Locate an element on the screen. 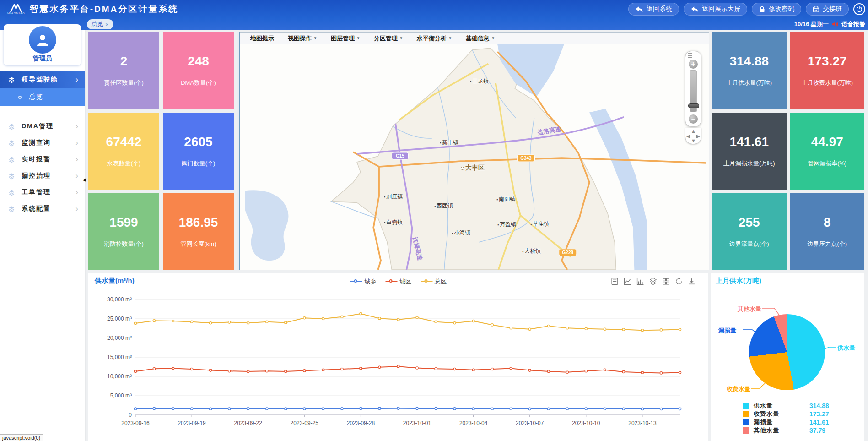 The width and height of the screenshot is (868, 441). stat-label: 阀门数量(个) is located at coordinates (199, 163).